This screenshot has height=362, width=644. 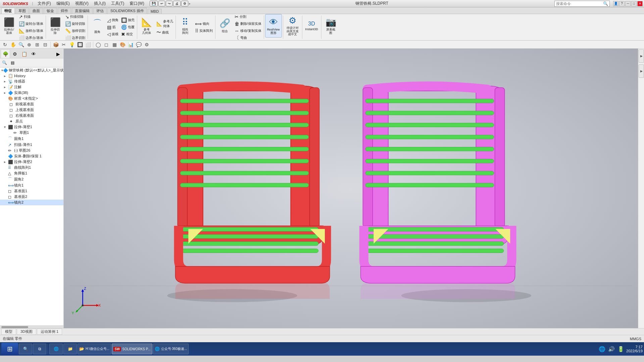 What do you see at coordinates (5, 54) in the screenshot?
I see `panel-tab-feature: 🌳` at bounding box center [5, 54].